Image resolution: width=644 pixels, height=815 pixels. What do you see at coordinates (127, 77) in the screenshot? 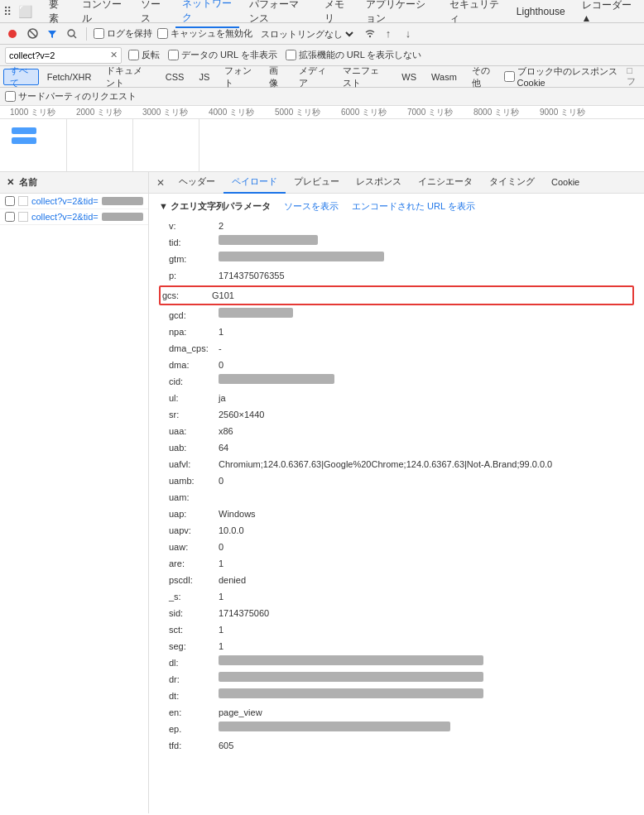
I see `filter-document: ドキュメント` at bounding box center [127, 77].